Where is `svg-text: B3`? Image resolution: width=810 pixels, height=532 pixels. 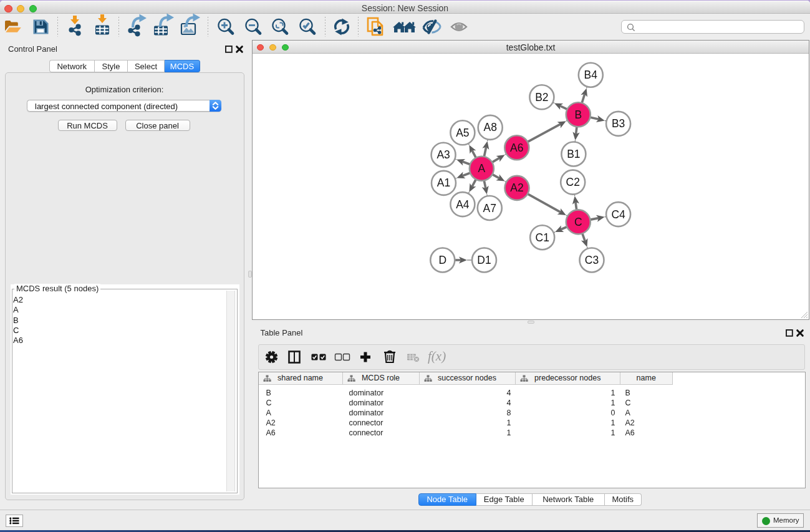 svg-text: B3 is located at coordinates (619, 123).